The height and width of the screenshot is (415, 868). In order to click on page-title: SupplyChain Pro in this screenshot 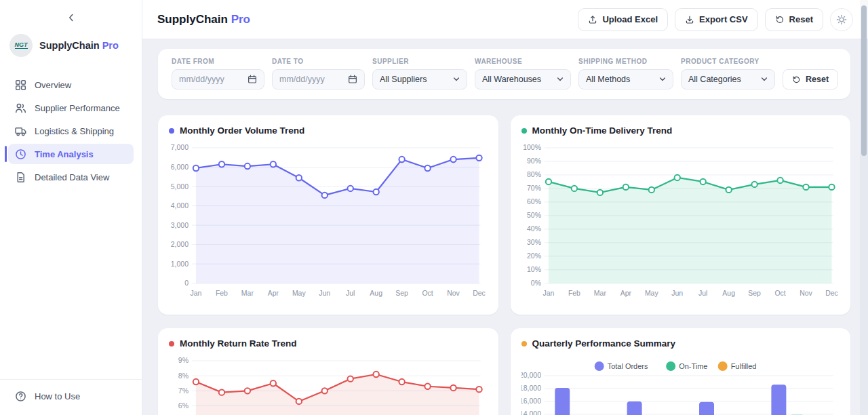, I will do `click(203, 20)`.